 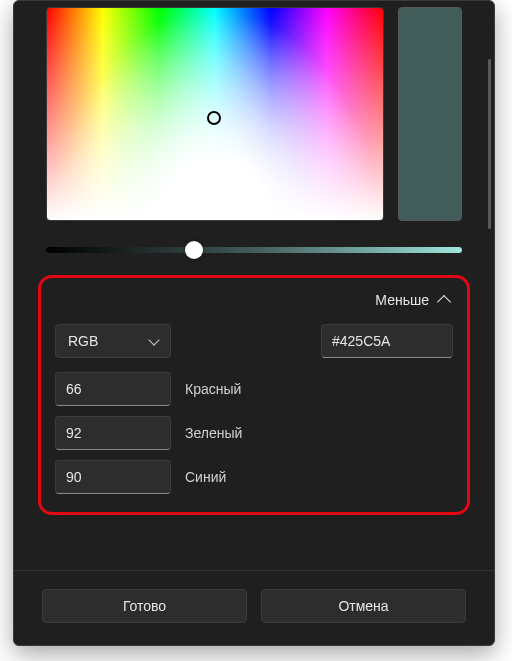 I want to click on blue-label: Синий, so click(x=206, y=477).